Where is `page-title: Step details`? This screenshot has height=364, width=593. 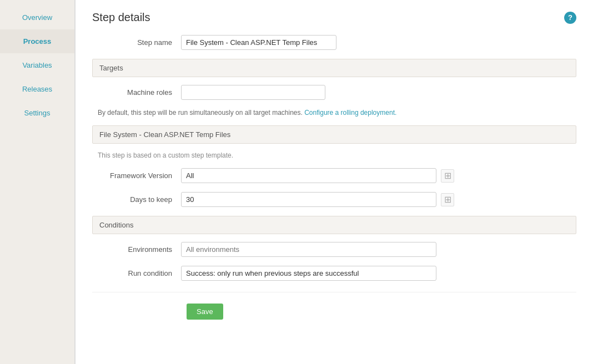
page-title: Step details is located at coordinates (121, 18).